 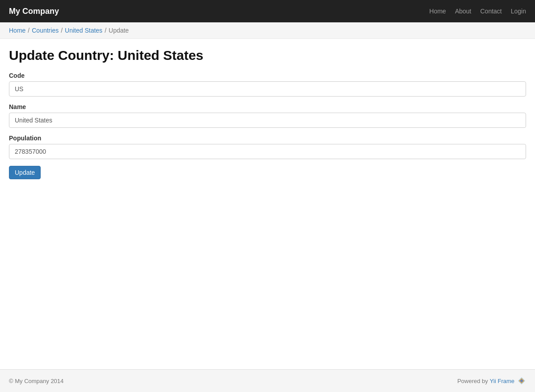 What do you see at coordinates (267, 55) in the screenshot?
I see `page-title: Update Country: United States` at bounding box center [267, 55].